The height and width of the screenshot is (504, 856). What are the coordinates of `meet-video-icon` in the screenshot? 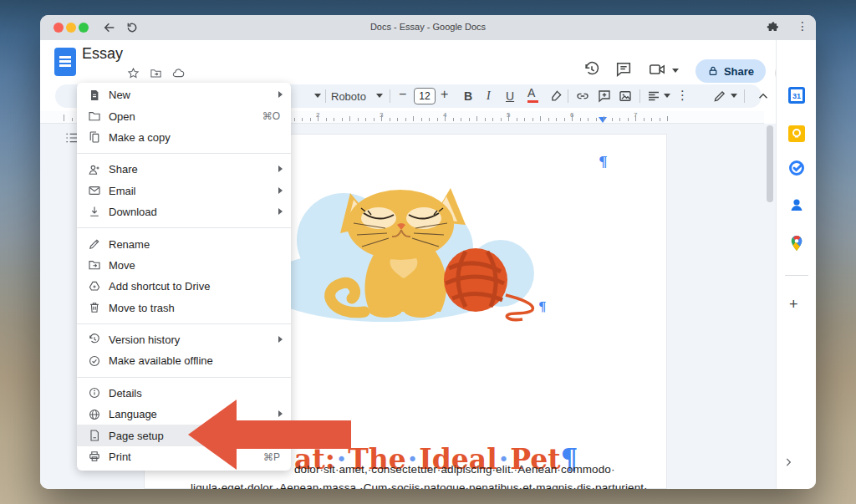 It's located at (657, 69).